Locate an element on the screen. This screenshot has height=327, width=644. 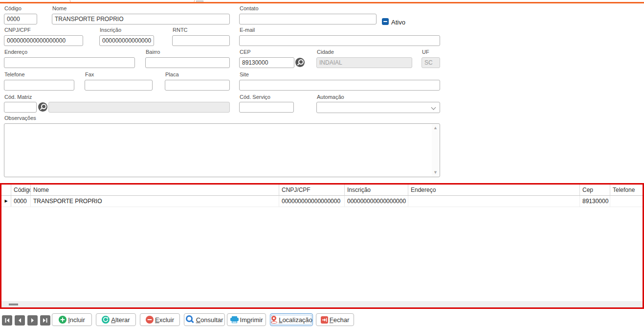
prev-record-icon is located at coordinates (20, 320).